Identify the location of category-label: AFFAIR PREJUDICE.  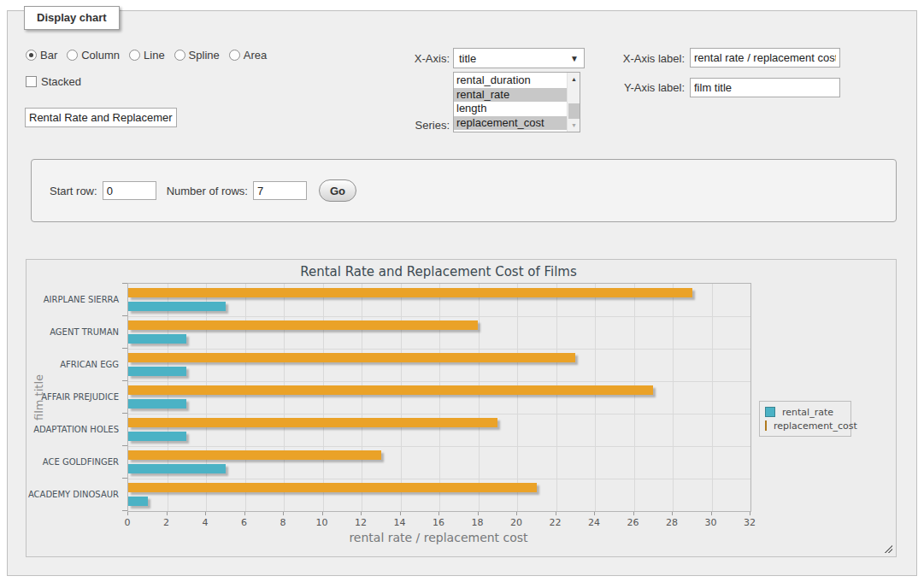
(73, 397).